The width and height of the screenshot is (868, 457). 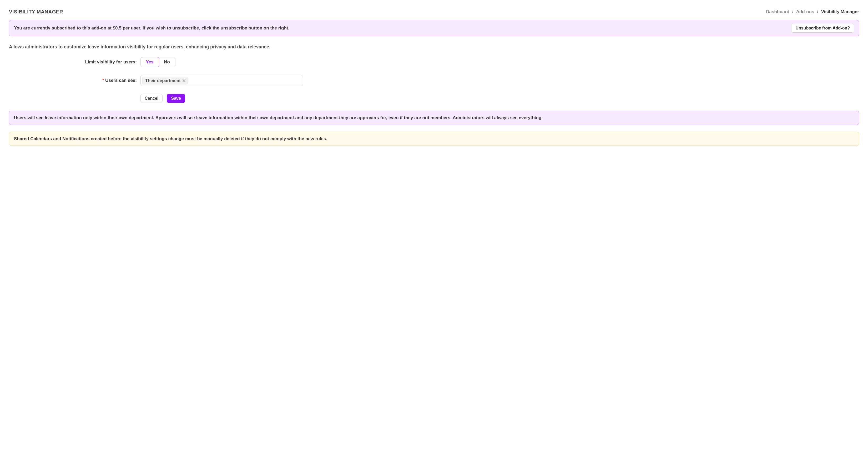 I want to click on required-asterisk: *, so click(x=103, y=80).